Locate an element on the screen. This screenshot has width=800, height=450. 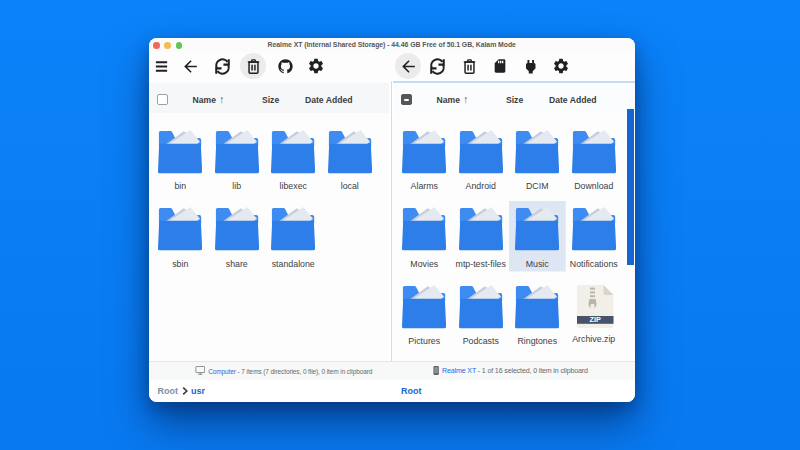
svg-text: ZIP is located at coordinates (596, 320).